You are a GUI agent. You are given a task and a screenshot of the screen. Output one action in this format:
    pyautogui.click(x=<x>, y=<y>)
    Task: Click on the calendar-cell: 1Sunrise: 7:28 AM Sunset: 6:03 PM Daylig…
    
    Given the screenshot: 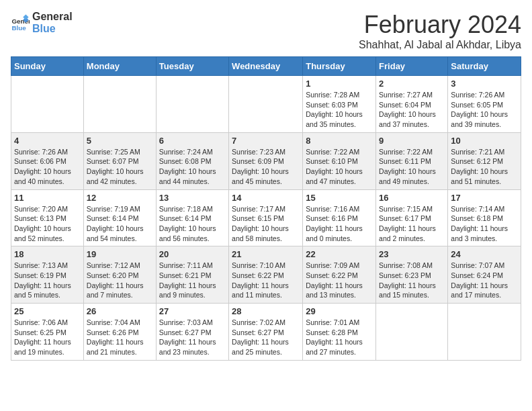 What is the action you would take?
    pyautogui.click(x=340, y=105)
    